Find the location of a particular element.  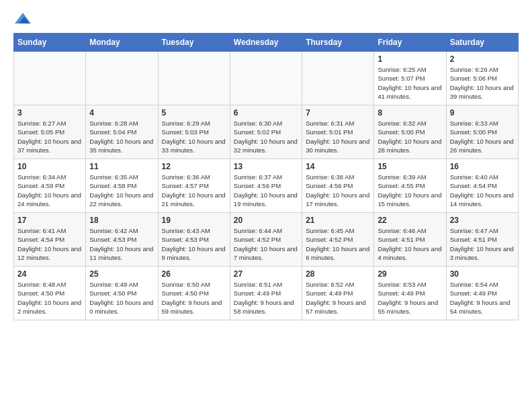

day-info: Sunrise: 6:52 AM Sunset: 4:49 PM Dayligh… is located at coordinates (338, 298).